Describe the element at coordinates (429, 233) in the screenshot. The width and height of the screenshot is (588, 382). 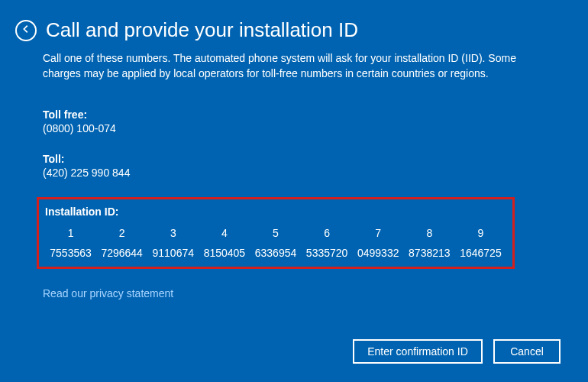
I see `id-column-index: 8` at that location.